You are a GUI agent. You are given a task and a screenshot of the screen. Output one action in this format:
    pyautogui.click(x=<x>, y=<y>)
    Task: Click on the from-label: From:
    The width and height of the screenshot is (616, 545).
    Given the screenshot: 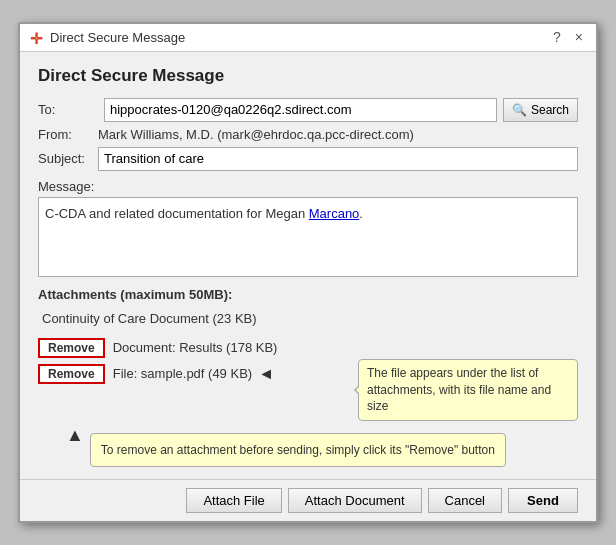 What is the action you would take?
    pyautogui.click(x=68, y=134)
    